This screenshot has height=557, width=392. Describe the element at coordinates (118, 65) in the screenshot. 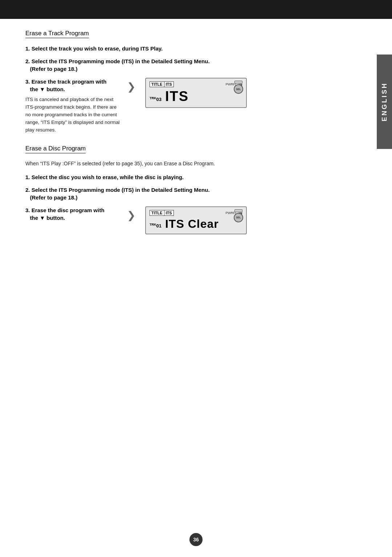

I see `track-step2-text: 2. Select the ITS Programming mode (ITS)…` at that location.